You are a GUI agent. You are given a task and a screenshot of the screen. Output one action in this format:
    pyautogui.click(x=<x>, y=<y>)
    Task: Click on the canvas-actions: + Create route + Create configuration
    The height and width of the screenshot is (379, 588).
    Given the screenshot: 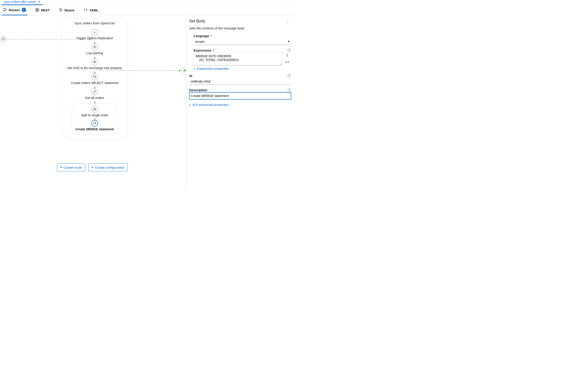 What is the action you would take?
    pyautogui.click(x=92, y=167)
    